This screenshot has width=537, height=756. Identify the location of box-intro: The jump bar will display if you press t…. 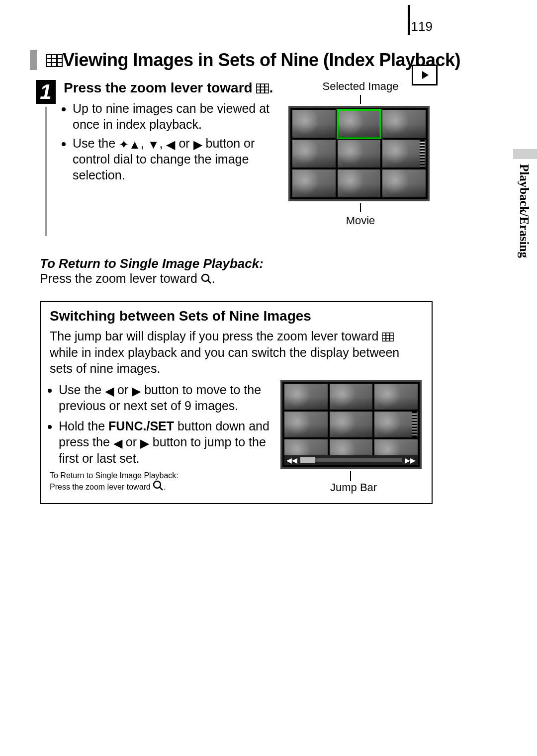
(236, 352).